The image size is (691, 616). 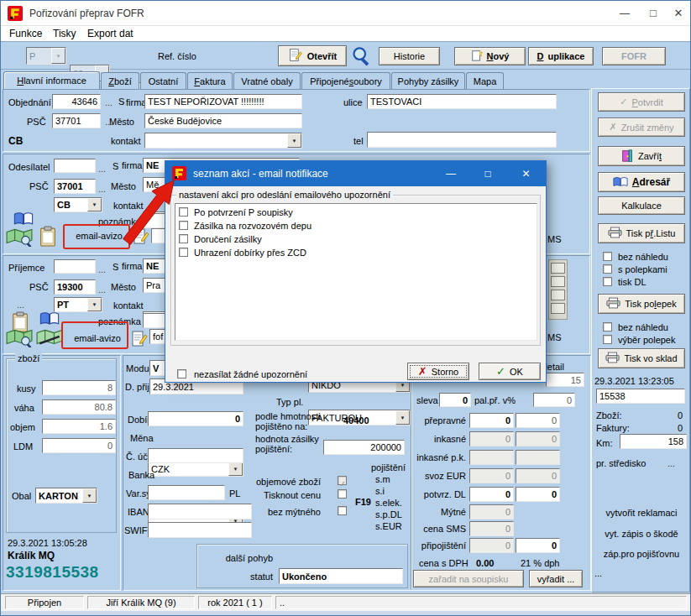 What do you see at coordinates (641, 396) in the screenshot?
I see `sidebar-ref-field: 15538` at bounding box center [641, 396].